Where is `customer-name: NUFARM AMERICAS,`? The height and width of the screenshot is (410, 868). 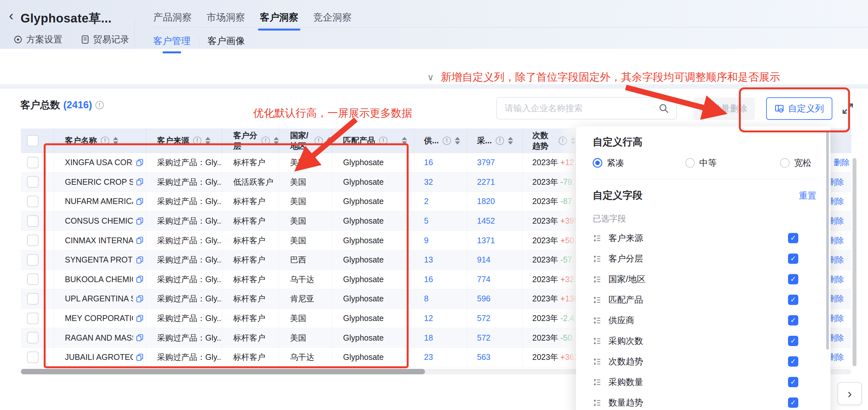
customer-name: NUFARM AMERICAS, is located at coordinates (99, 201).